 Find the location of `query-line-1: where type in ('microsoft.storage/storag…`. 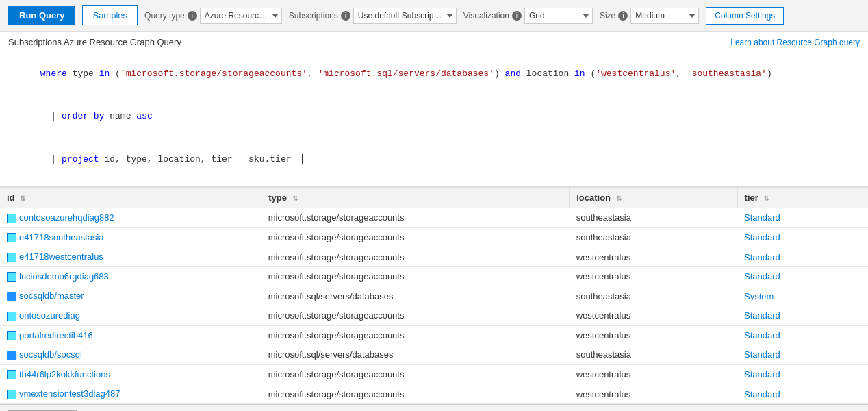

query-line-1: where type in ('microsoft.storage/storag… is located at coordinates (434, 74).